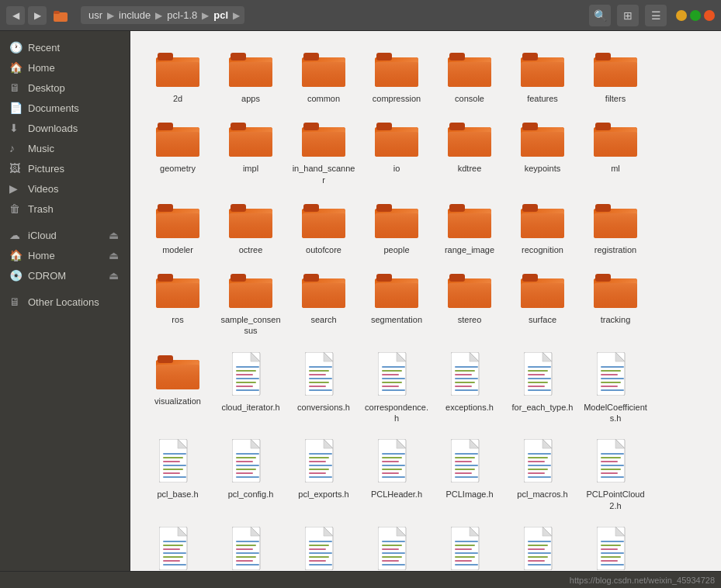 The image size is (721, 588). What do you see at coordinates (251, 546) in the screenshot?
I see `file-item: pcl_tests.h` at bounding box center [251, 546].